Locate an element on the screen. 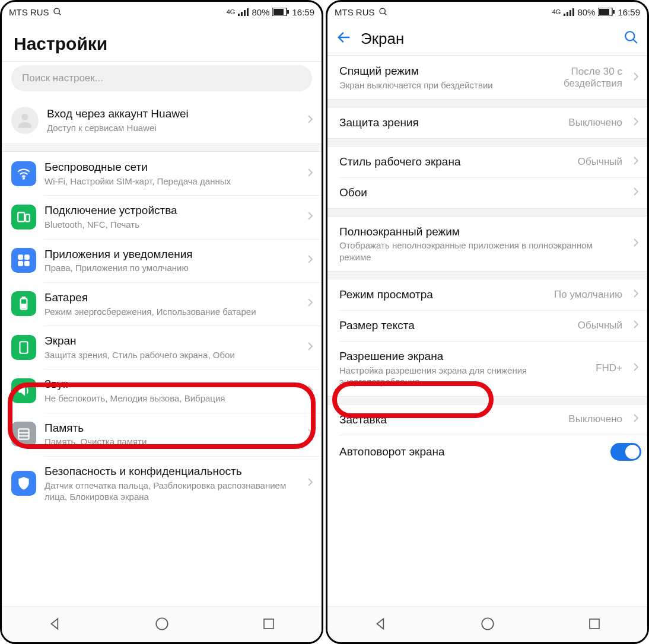  item-value: FHD+ is located at coordinates (609, 368).